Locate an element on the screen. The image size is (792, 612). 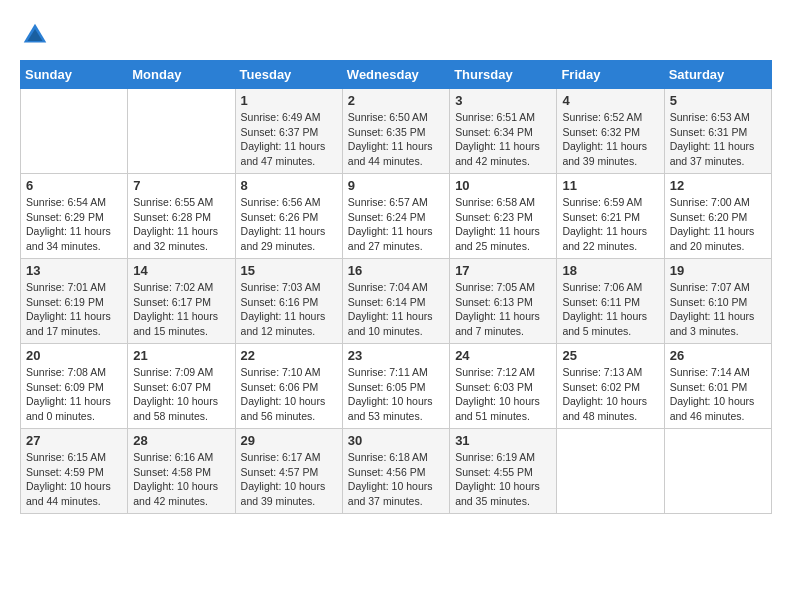
day-info: Sunrise: 6:15 AM Sunset: 4:59 PM Dayligh… is located at coordinates (74, 480).